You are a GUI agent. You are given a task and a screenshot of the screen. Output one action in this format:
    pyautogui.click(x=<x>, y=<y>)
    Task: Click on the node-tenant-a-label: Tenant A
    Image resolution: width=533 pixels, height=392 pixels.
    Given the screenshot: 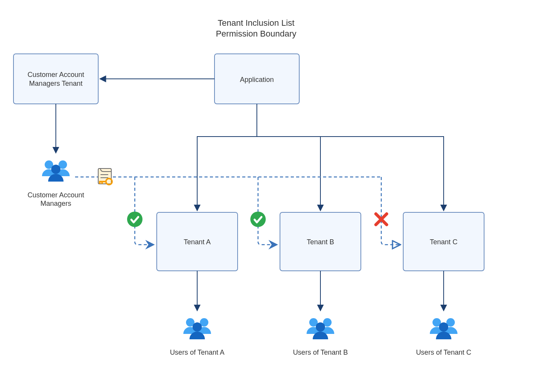 What is the action you would take?
    pyautogui.click(x=197, y=242)
    